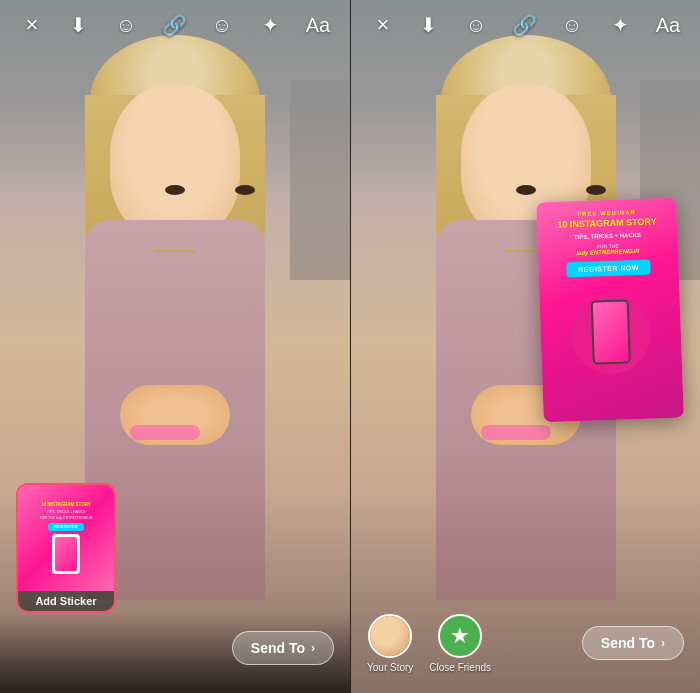 The height and width of the screenshot is (693, 700). What do you see at coordinates (611, 332) in the screenshot?
I see `sticker-phone2` at bounding box center [611, 332].